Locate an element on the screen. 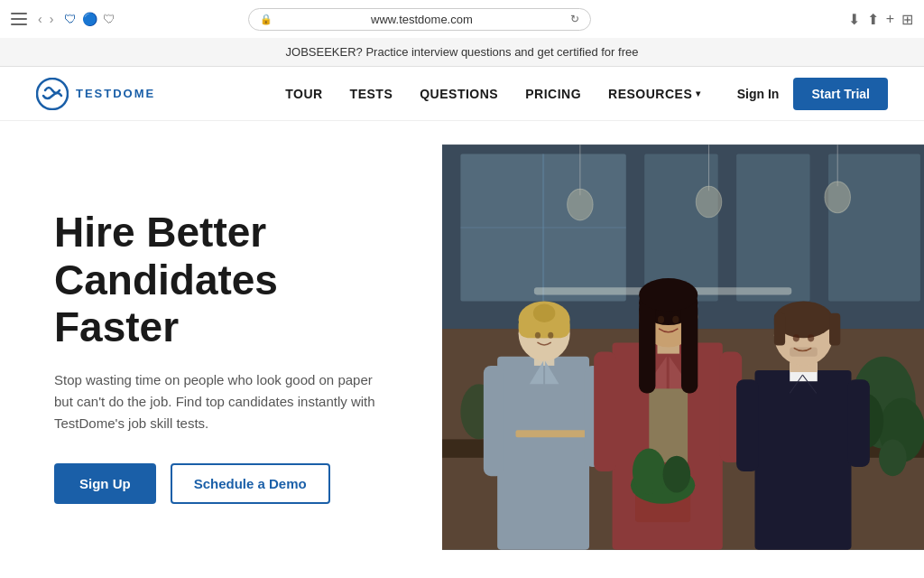 Image resolution: width=924 pixels, height=578 pixels. lock-icon: 🔒 is located at coordinates (266, 20).